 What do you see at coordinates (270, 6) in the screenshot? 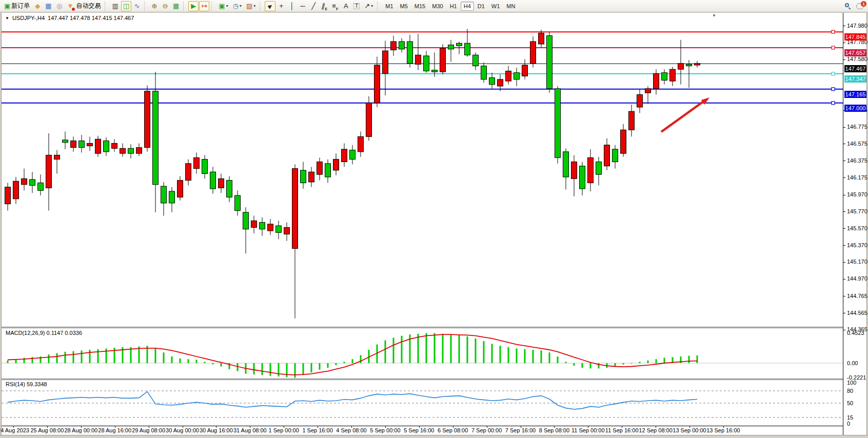
I see `cursor-button: ►` at bounding box center [270, 6].